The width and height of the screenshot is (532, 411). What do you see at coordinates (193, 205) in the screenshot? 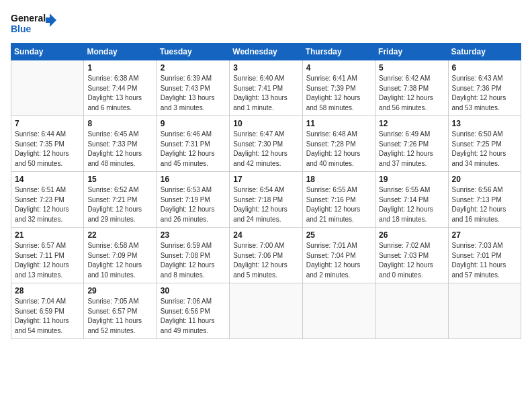
I see `day-info: Sunrise: 6:53 AMSunset: 7:19 PMDaylight:…` at bounding box center [193, 205].